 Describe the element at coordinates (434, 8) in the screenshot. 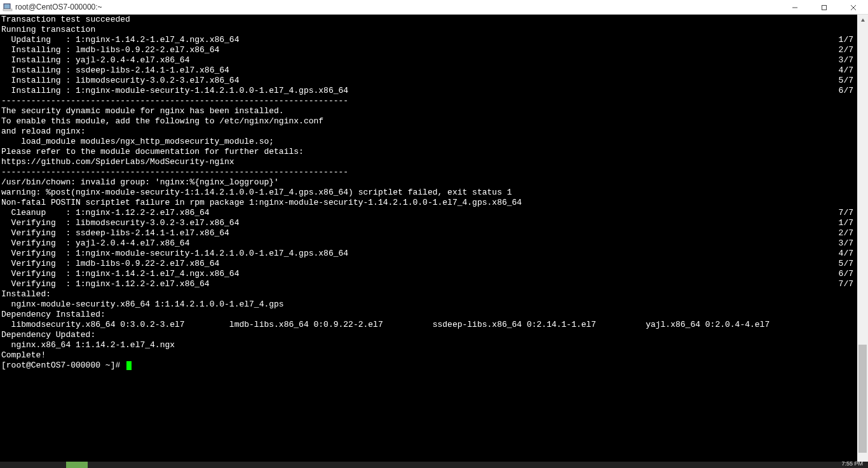

I see `titlebar: root@CentOS7-000000:~` at that location.